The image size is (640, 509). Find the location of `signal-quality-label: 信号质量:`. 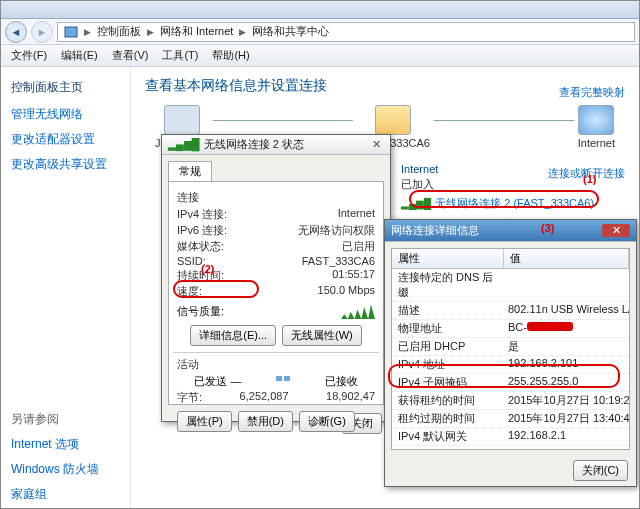

signal-quality-label: 信号质量: is located at coordinates (200, 312).